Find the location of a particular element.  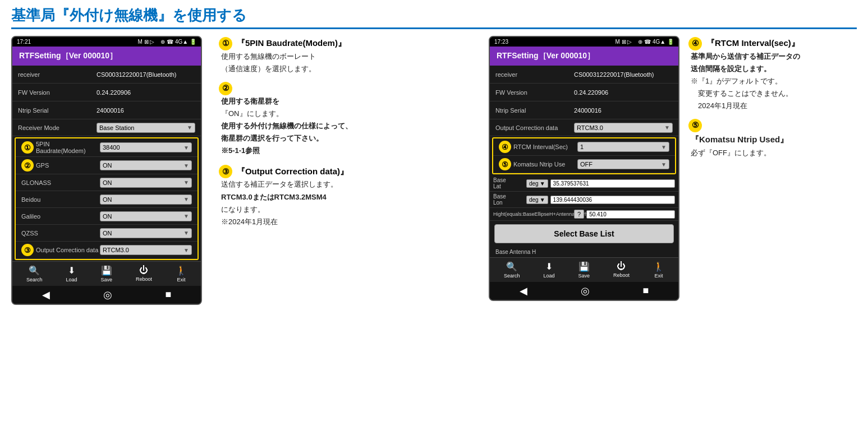

right-save-icon: 💾 is located at coordinates (584, 267).